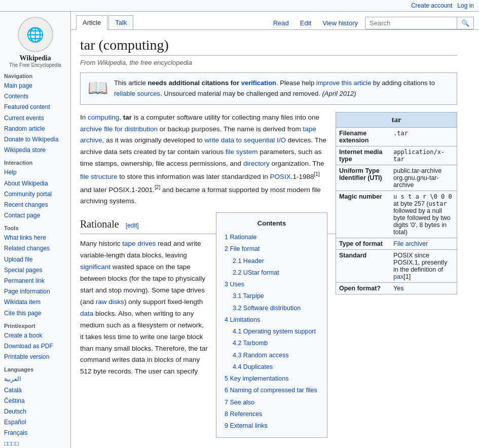  Describe the element at coordinates (35, 96) in the screenshot. I see `sidebar-item-contents: Contents` at that location.